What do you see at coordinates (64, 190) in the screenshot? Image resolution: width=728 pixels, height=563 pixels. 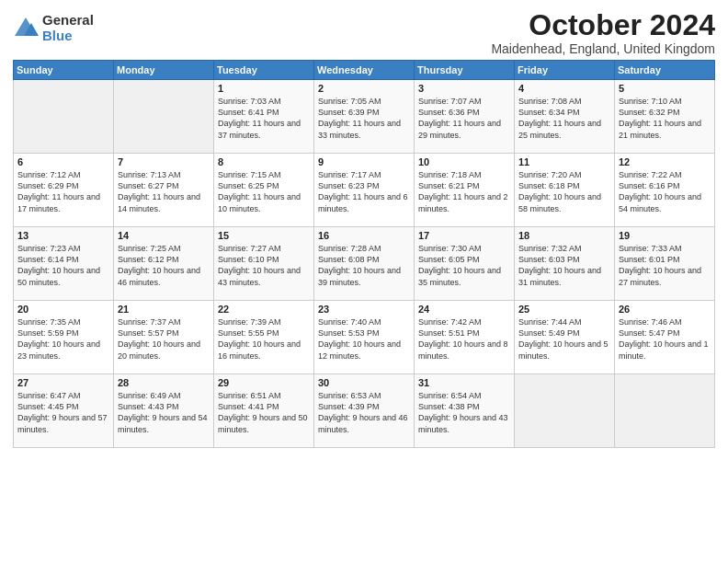 I see `calendar-cell: 6Sunrise: 7:12 AM Sunset: 6:29 PM Daylig…` at bounding box center [64, 190].